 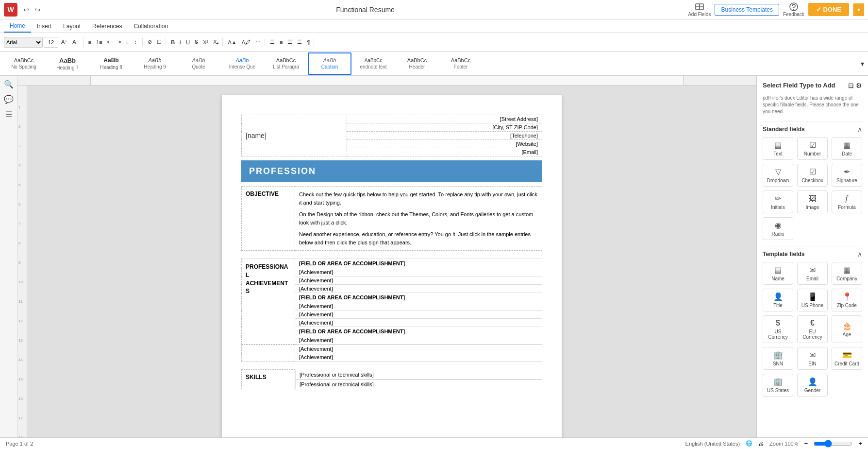 What do you see at coordinates (813, 300) in the screenshot?
I see `template-field-us-phone: 📱 US Phone` at bounding box center [813, 300].